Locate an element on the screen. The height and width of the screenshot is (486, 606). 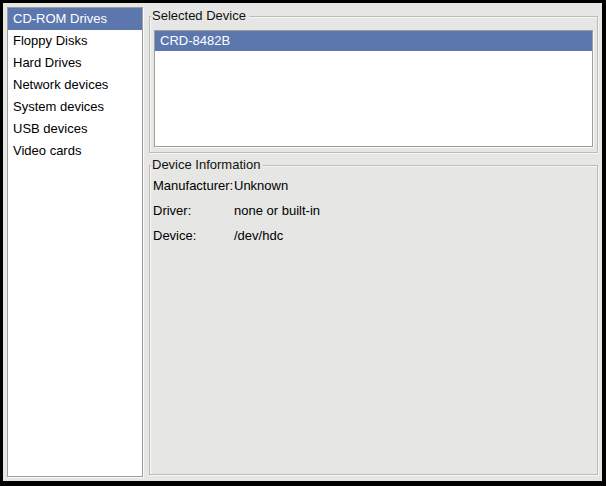
info-value-manufacturer: Unknown is located at coordinates (414, 186).